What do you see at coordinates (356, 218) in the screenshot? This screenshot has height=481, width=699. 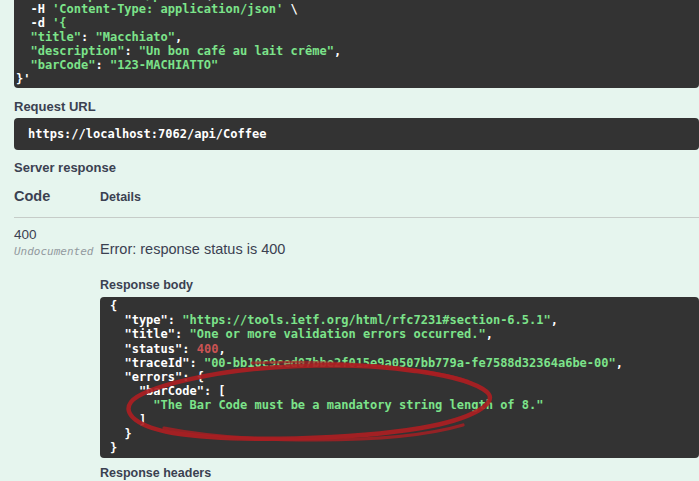 I see `table-header-divider` at bounding box center [356, 218].